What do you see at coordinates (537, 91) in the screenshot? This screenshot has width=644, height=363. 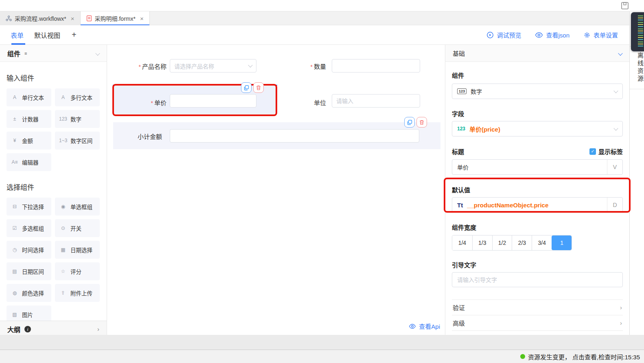 I see `component-type-select: 123 数字` at bounding box center [537, 91].